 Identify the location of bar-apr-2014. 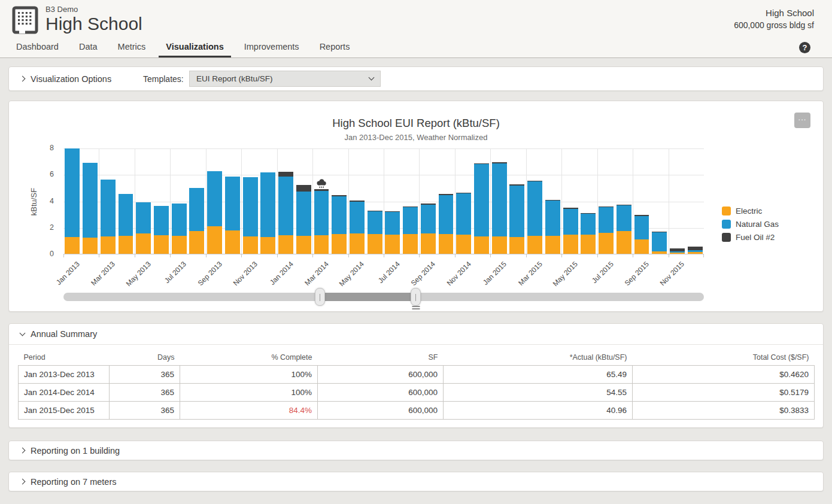
(339, 224).